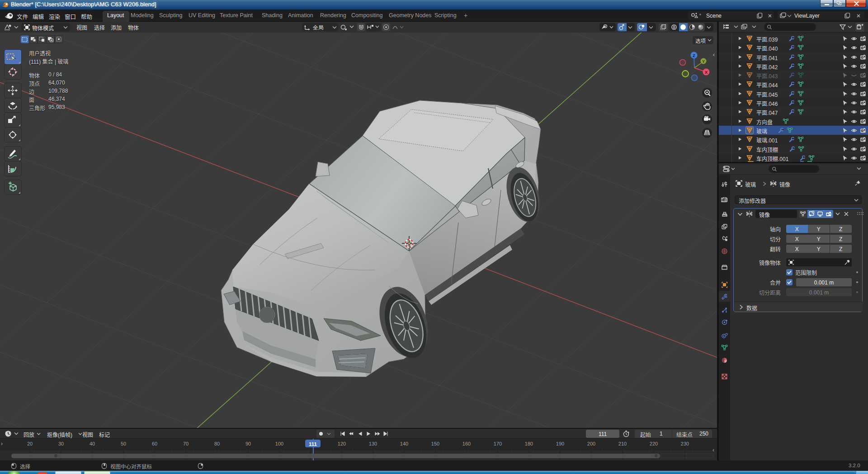 The image size is (868, 474). What do you see at coordinates (706, 72) in the screenshot?
I see `svg-text: X` at bounding box center [706, 72].